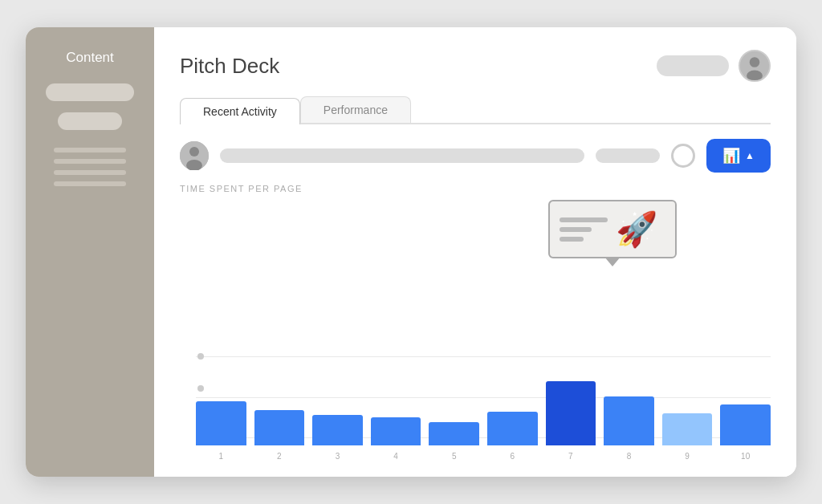 This screenshot has height=504, width=822. What do you see at coordinates (240, 111) in the screenshot?
I see `tab-recent-activity: Recent Activity` at bounding box center [240, 111].